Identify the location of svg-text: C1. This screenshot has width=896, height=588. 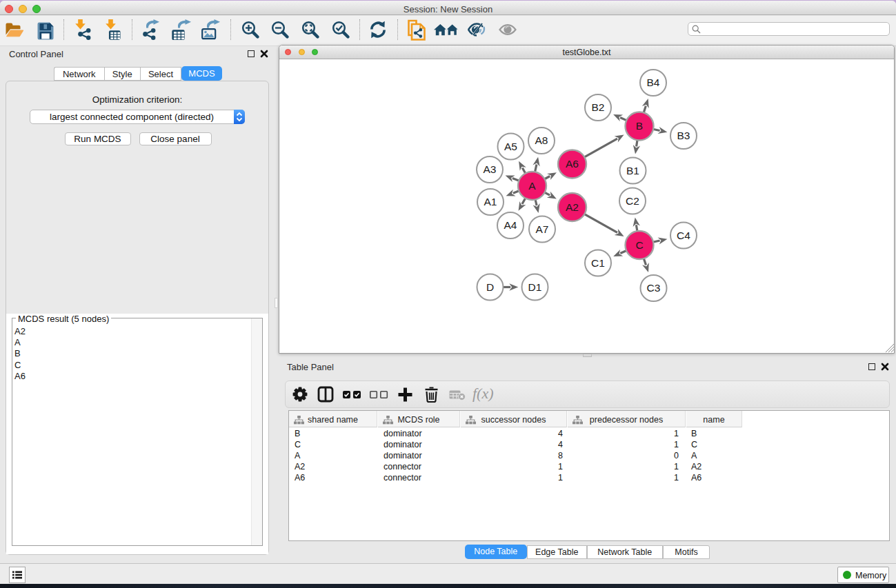
(598, 263).